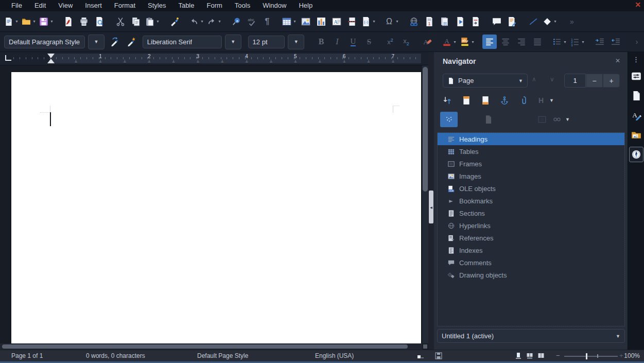 The image size is (644, 363). Describe the element at coordinates (455, 42) in the screenshot. I see `font-color-dropdown-arrow: ▾` at that location.